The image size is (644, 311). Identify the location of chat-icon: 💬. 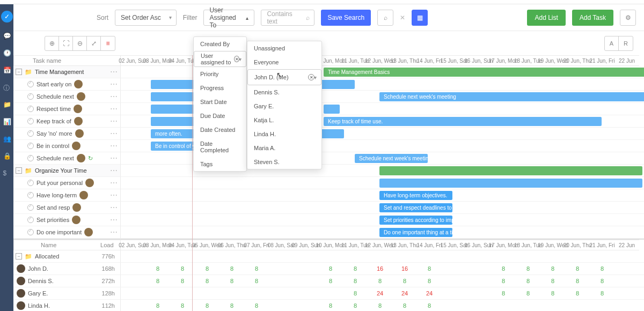
(7, 36).